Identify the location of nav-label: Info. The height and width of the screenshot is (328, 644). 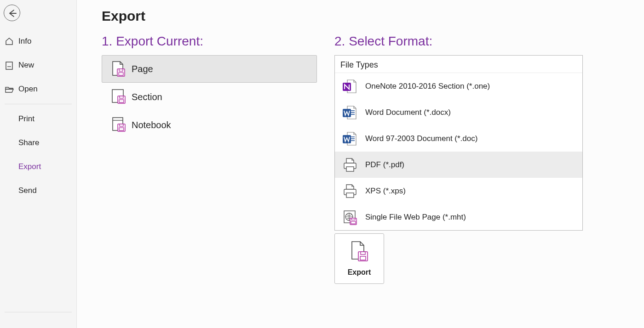
(25, 41).